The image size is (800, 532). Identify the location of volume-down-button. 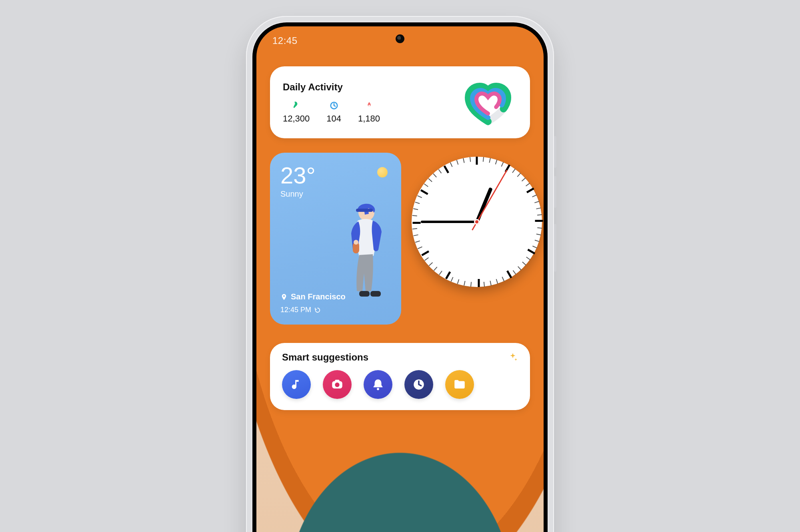
(555, 192).